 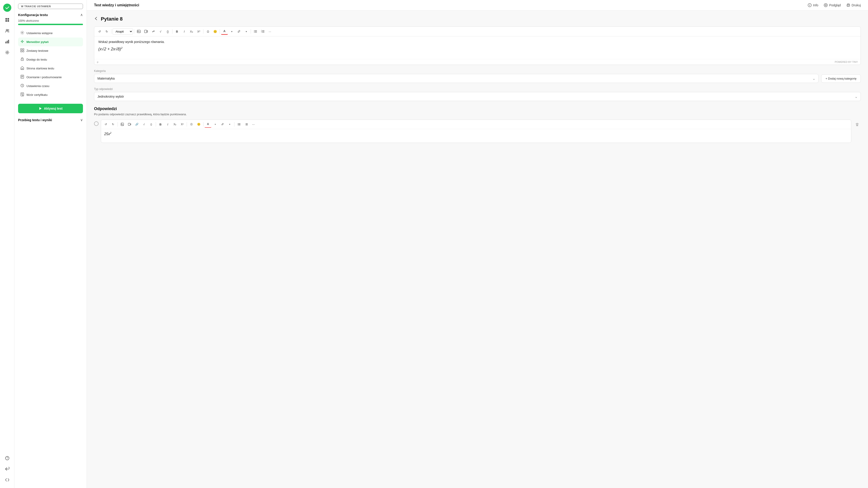 What do you see at coordinates (477, 125) in the screenshot?
I see `answers-section: Odpowiedzi Po podaniu odpowiedzi zaznacz…` at bounding box center [477, 125].